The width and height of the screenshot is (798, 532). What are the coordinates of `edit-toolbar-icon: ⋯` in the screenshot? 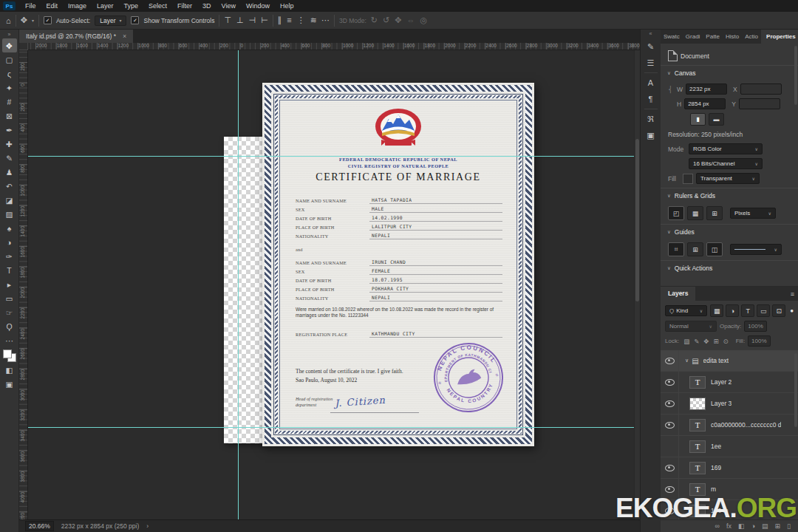 It's located at (10, 340).